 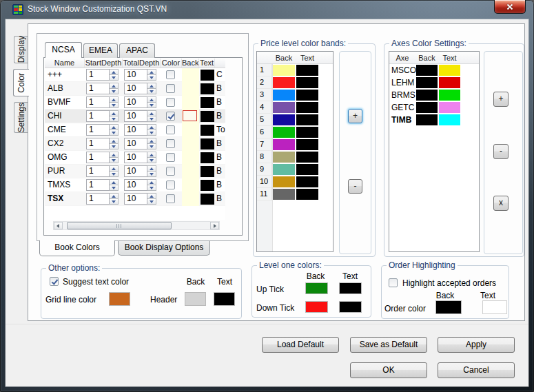 What do you see at coordinates (136, 226) in the screenshot?
I see `horizontal-scrollbar` at bounding box center [136, 226].